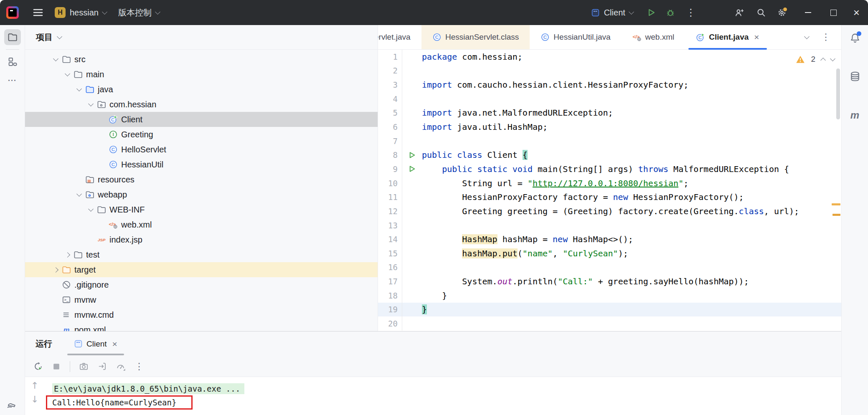 The width and height of the screenshot is (868, 415). I want to click on code-line-15: 15 hashMap.put("name", "CurlySean");, so click(610, 253).